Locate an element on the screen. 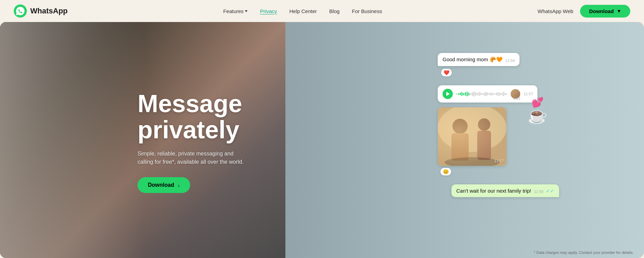 Image resolution: width=644 pixels, height=258 pixels. whatsapp-logo-icon is located at coordinates (20, 11).